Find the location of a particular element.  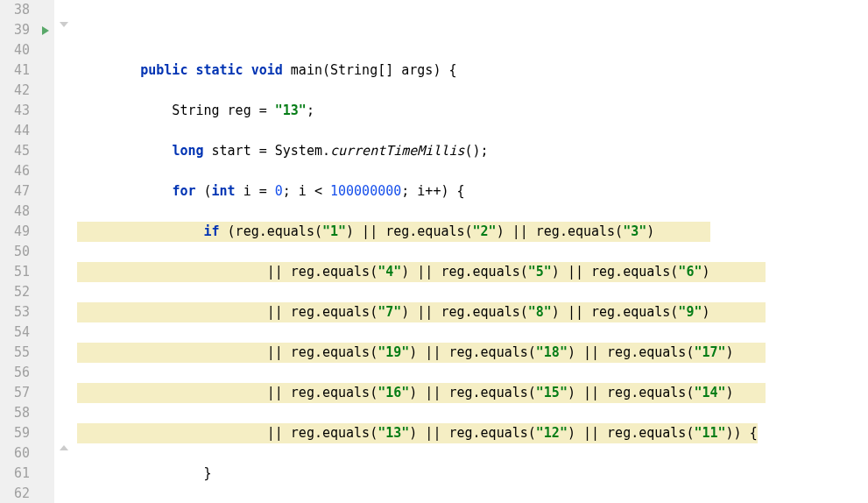

line-number: 50 is located at coordinates (15, 252).